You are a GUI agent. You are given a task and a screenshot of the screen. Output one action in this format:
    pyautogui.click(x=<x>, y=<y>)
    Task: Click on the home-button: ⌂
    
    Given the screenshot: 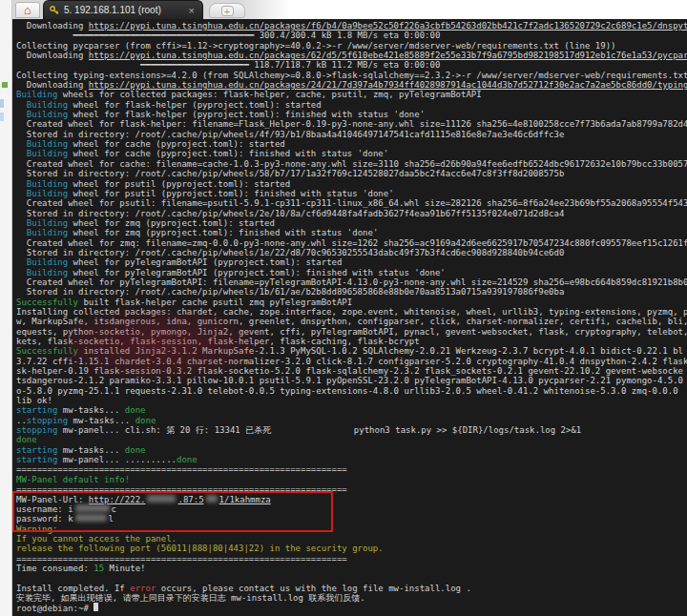 What is the action you would take?
    pyautogui.click(x=28, y=10)
    